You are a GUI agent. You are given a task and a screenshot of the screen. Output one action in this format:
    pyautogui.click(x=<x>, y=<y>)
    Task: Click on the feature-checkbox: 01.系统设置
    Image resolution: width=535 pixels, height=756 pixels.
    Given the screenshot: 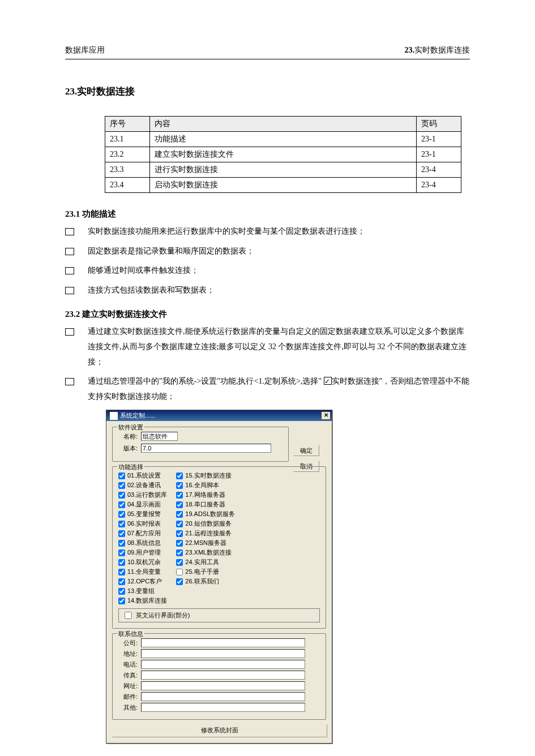 What is the action you would take?
    pyautogui.click(x=143, y=475)
    